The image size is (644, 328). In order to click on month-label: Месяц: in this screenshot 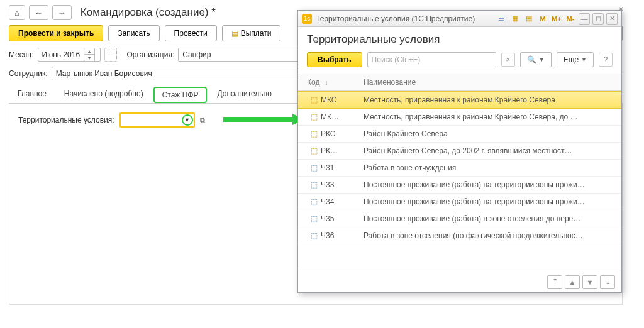, I will do `click(21, 55)`.